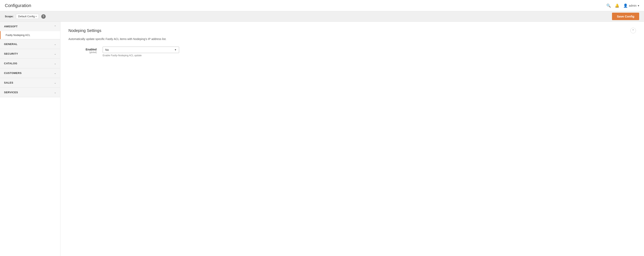  What do you see at coordinates (10, 63) in the screenshot?
I see `sidebar-section-title-catalog: CATALOG` at bounding box center [10, 63].